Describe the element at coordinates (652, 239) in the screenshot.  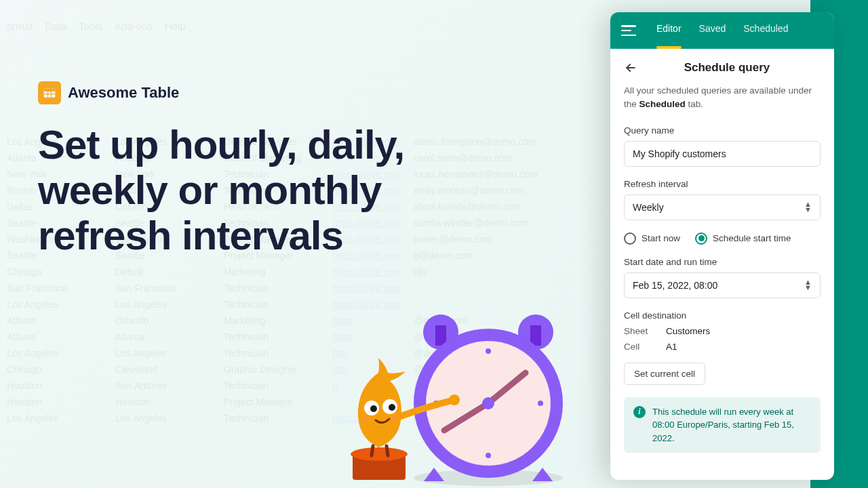
I see `radio-start-now: Start now` at that location.